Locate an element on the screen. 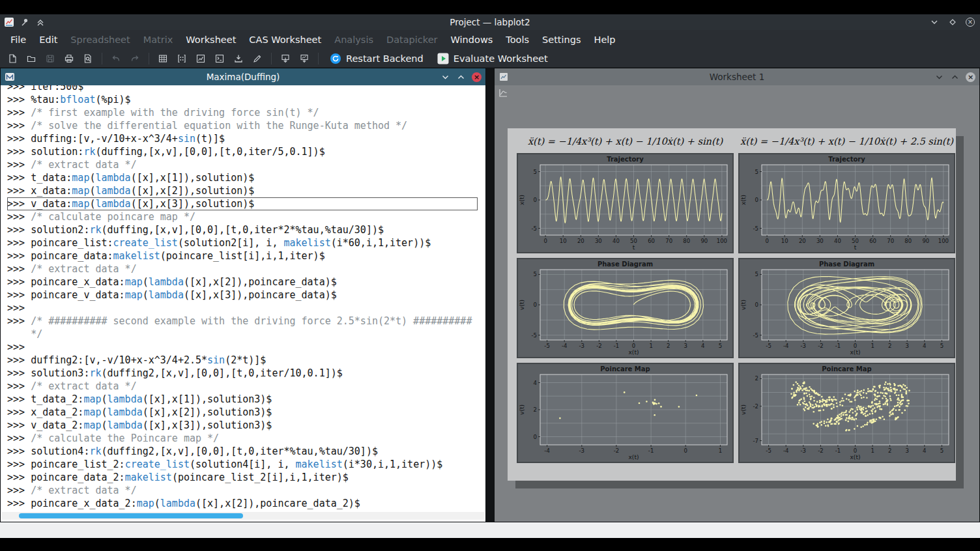 This screenshot has width=980, height=551. restart-backend-button: Restart Backend is located at coordinates (377, 59).